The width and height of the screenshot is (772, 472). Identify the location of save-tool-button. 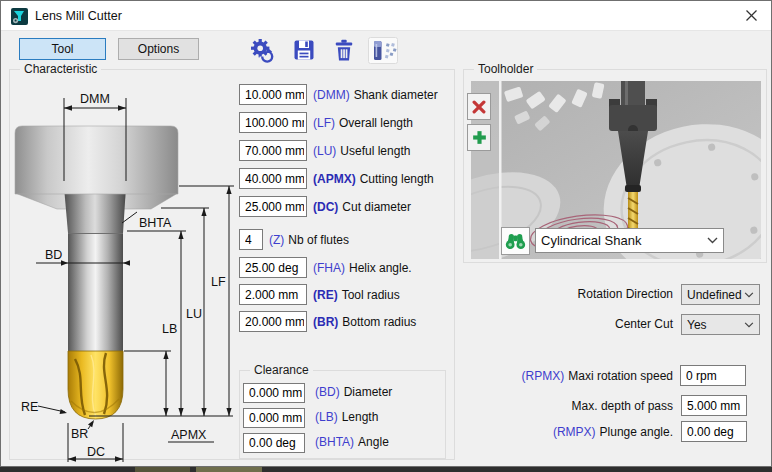
(304, 50).